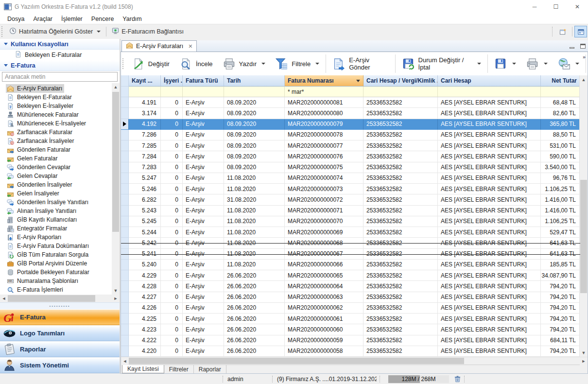 This screenshot has height=384, width=588. What do you see at coordinates (56, 246) in the screenshot?
I see `tree-item: E-Arşiv Fatura Dokümanları` at bounding box center [56, 246].